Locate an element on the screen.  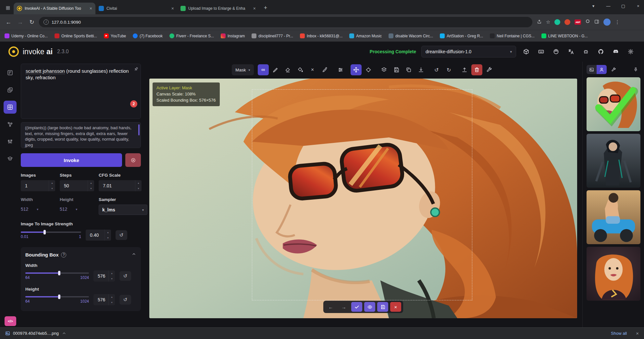
new-tab-button: + is located at coordinates (266, 8).